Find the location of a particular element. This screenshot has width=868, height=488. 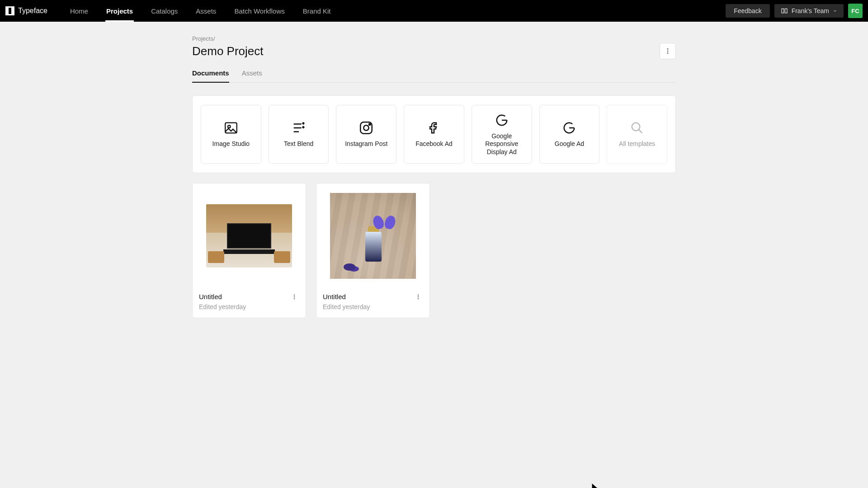

project-more-button is located at coordinates (668, 51).